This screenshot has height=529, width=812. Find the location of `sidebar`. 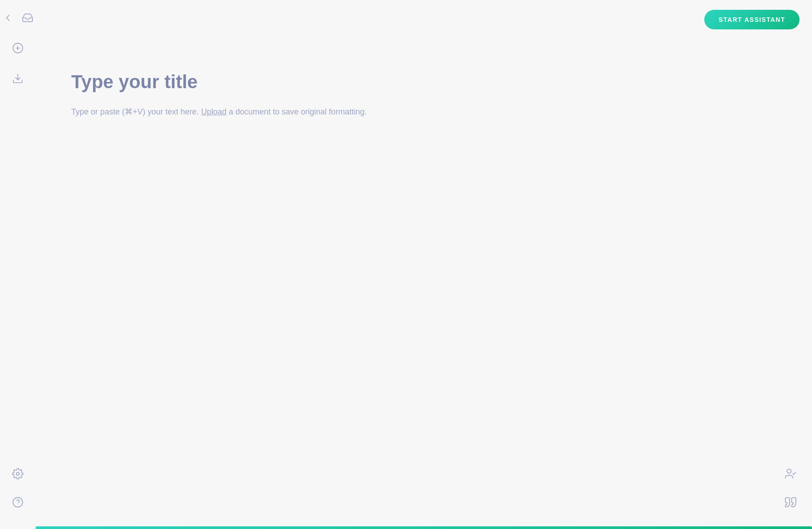

sidebar is located at coordinates (18, 264).